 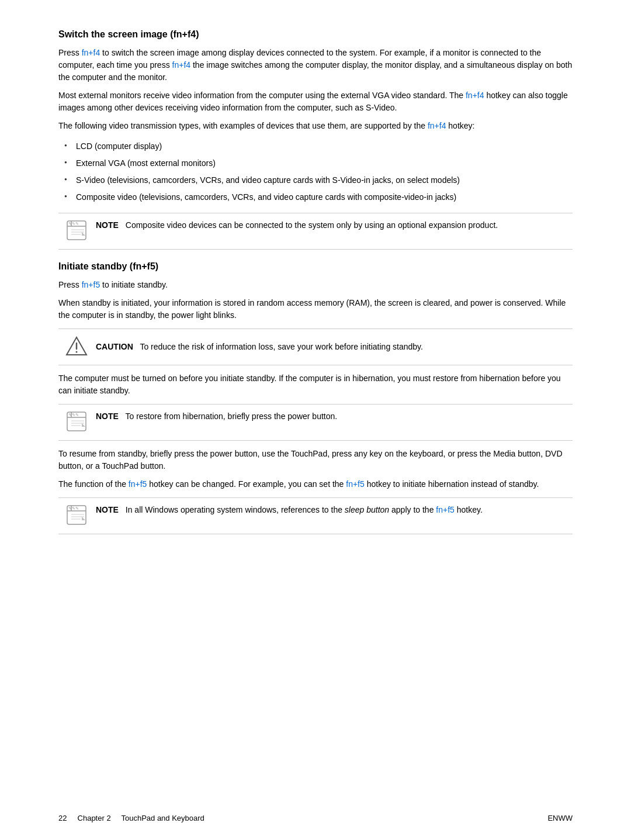 What do you see at coordinates (316, 385) in the screenshot?
I see `section2-para3: The computer must be turned on before yo…` at bounding box center [316, 385].